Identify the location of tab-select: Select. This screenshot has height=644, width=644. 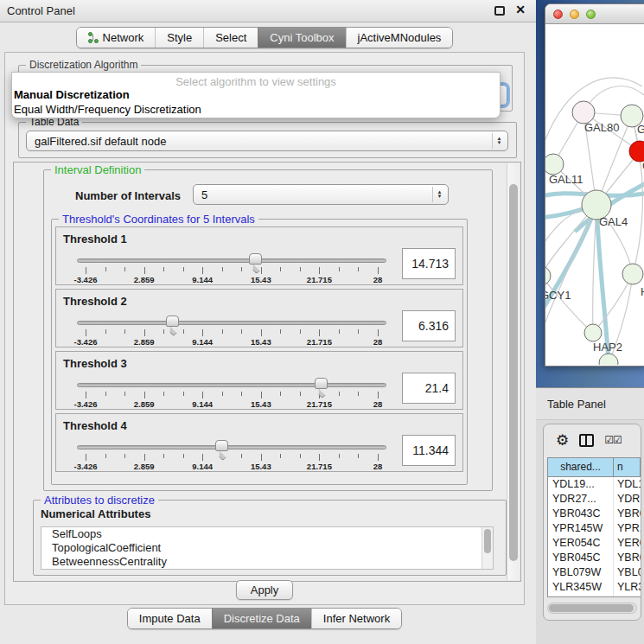
(230, 38).